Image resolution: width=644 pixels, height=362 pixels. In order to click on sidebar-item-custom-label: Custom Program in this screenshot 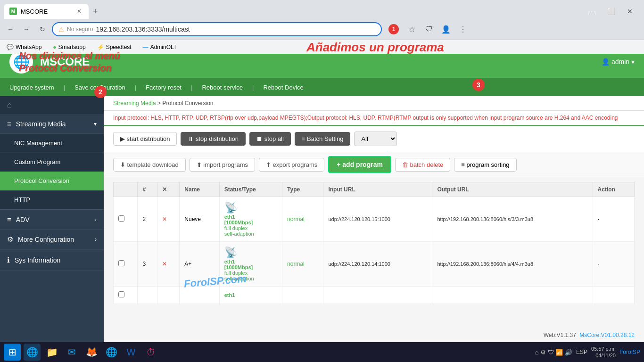, I will do `click(37, 162)`.